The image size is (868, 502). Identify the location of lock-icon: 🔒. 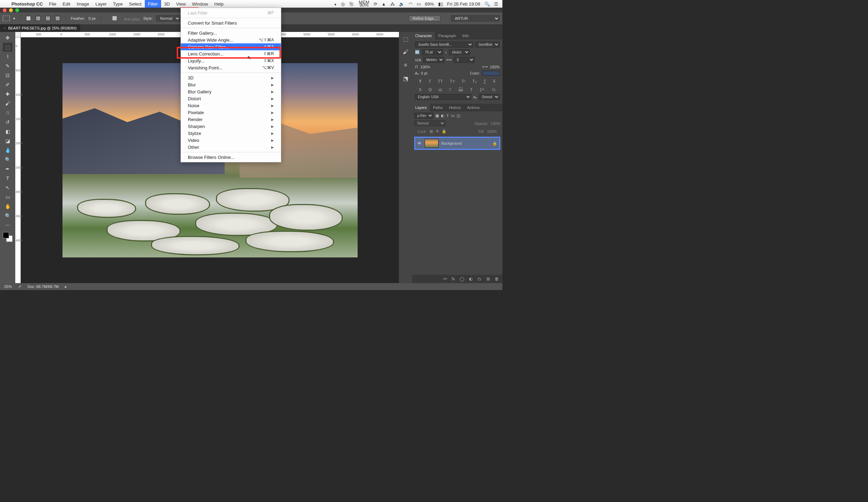
(495, 144).